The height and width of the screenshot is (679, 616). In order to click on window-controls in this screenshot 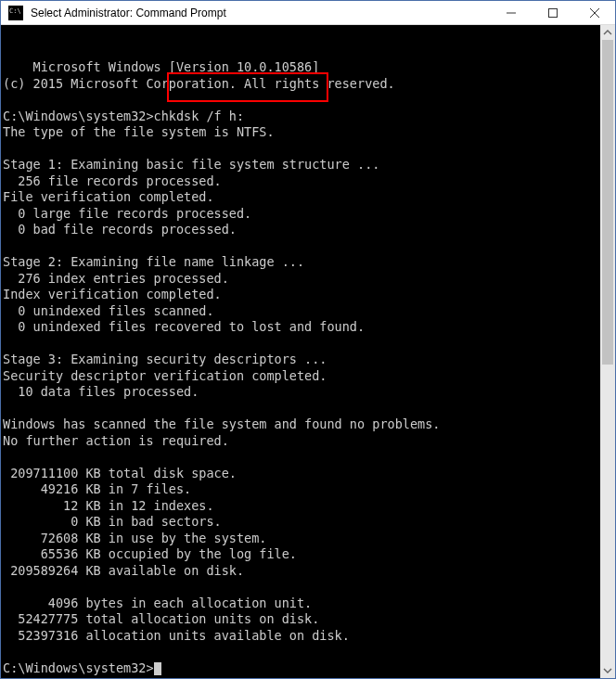, I will do `click(553, 13)`.